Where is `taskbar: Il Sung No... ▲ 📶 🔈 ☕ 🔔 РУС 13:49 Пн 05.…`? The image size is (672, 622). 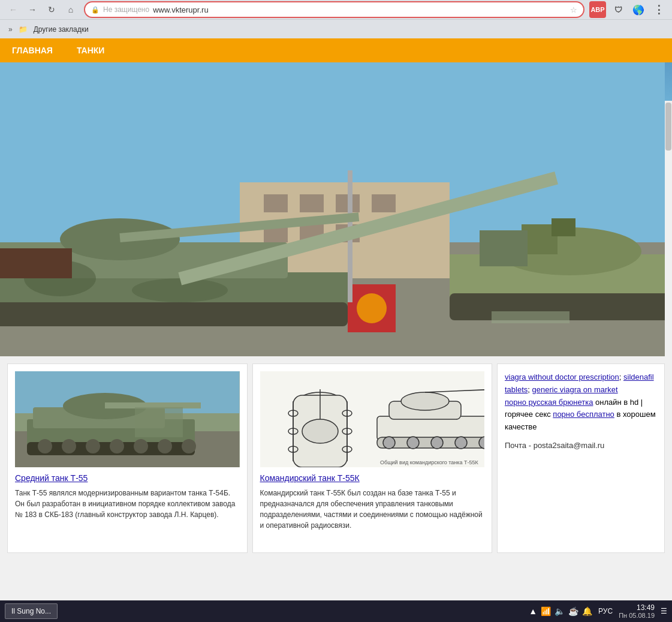
taskbar: Il Sung No... ▲ 📶 🔈 ☕ 🔔 РУС 13:49 Пн 05.… is located at coordinates (336, 611).